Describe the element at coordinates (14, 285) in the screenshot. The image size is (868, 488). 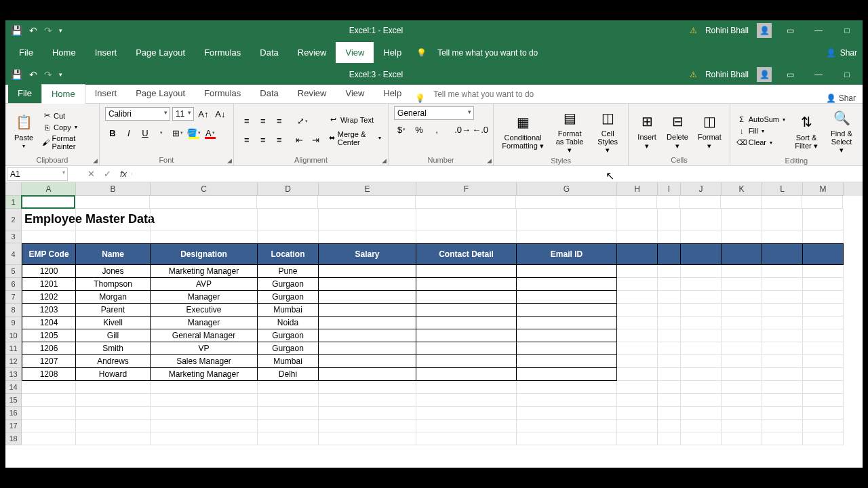
I see `row-header: 6` at that location.